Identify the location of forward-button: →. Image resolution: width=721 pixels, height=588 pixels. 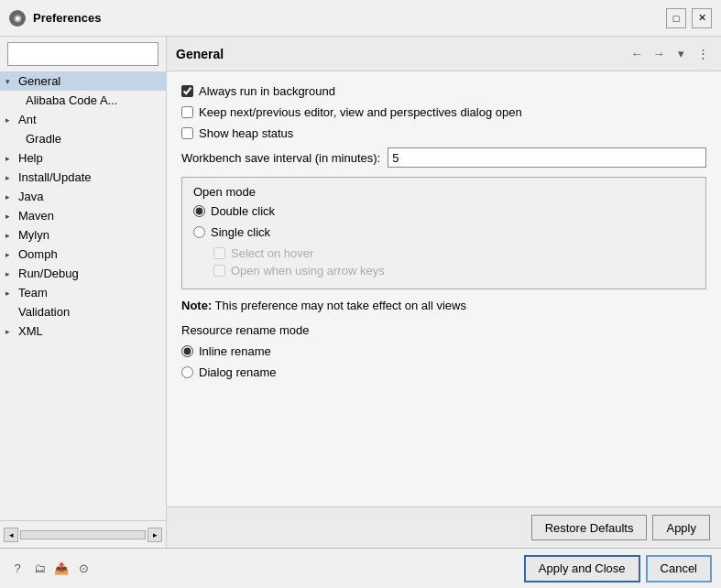
(659, 54).